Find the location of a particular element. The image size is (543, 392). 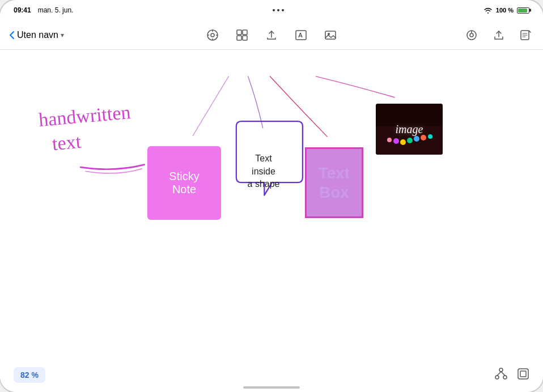

status-bar: 09:41 man. 5. jun. 100 % is located at coordinates (272, 10).